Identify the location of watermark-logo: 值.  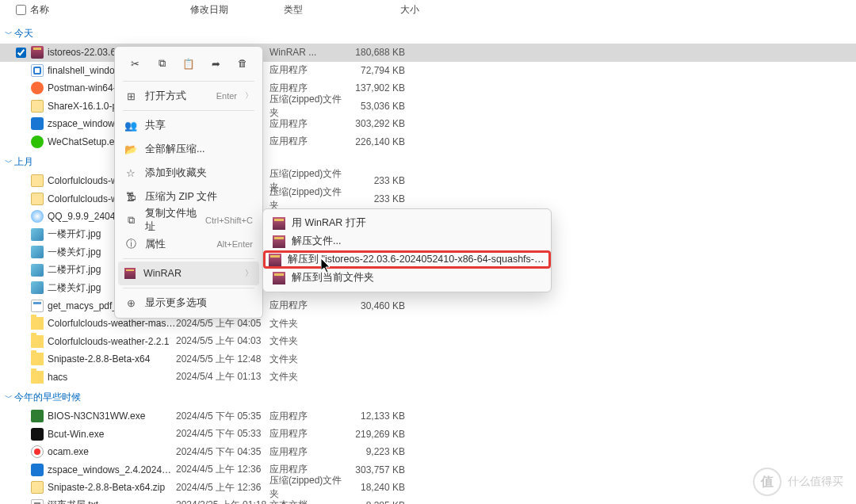
(767, 482).